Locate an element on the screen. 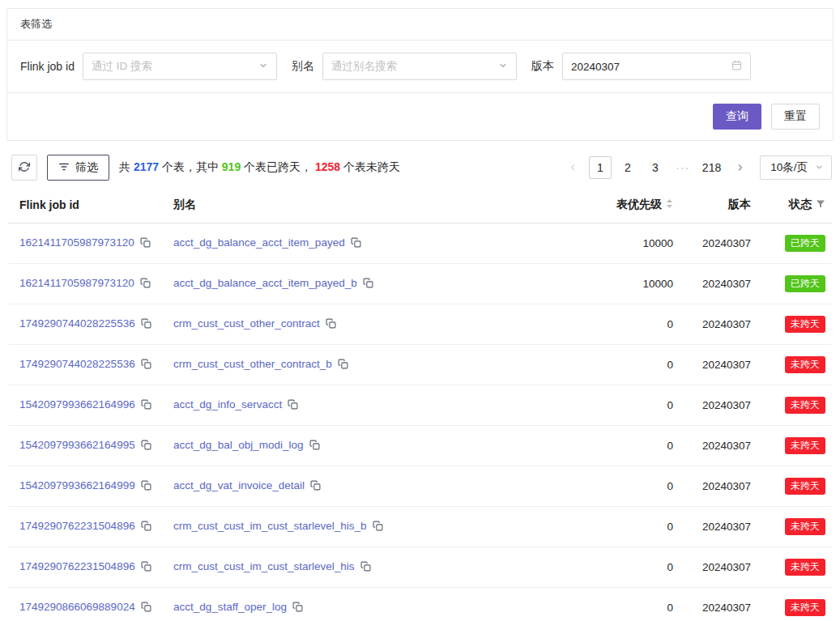  filter-fields-row: Flink job id 通过 ID 搜索 别名 通过别名搜索 版本 20240… is located at coordinates (420, 66).